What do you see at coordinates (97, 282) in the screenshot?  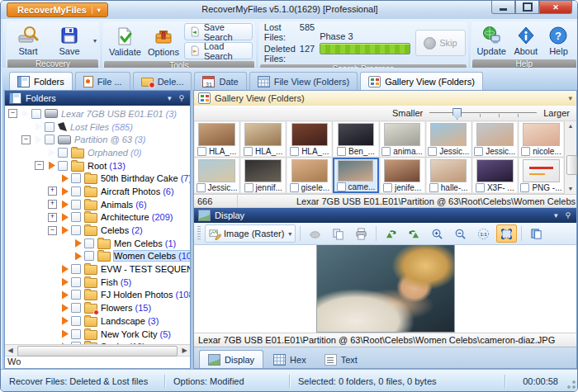 I see `tree-item: Fish (5)` at bounding box center [97, 282].